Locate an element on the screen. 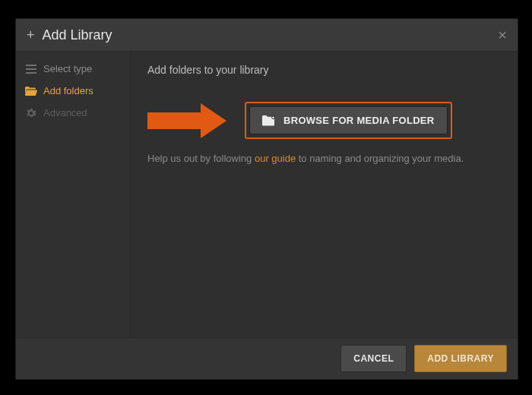 Image resolution: width=532 pixels, height=395 pixels. browse-button-label: BROWSE FOR MEDIA FOLDER is located at coordinates (359, 120).